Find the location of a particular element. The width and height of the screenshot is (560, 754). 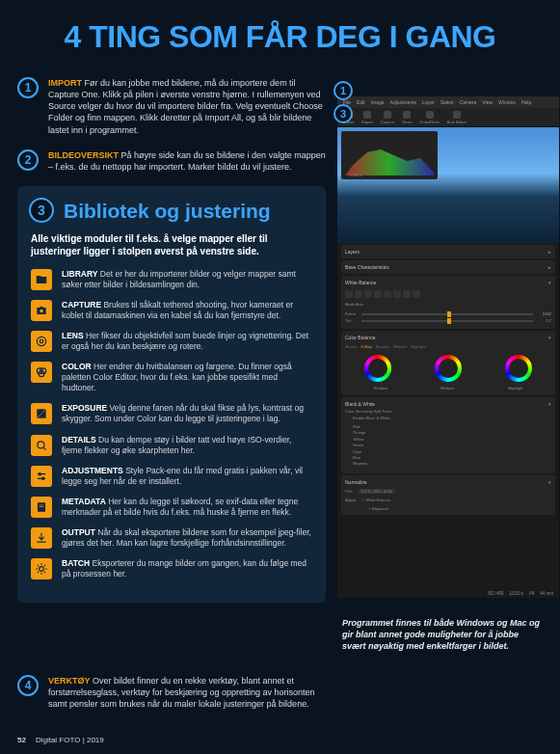

module-text: COLOR Her endrer du hvitbalansen og farg… is located at coordinates (187, 378).